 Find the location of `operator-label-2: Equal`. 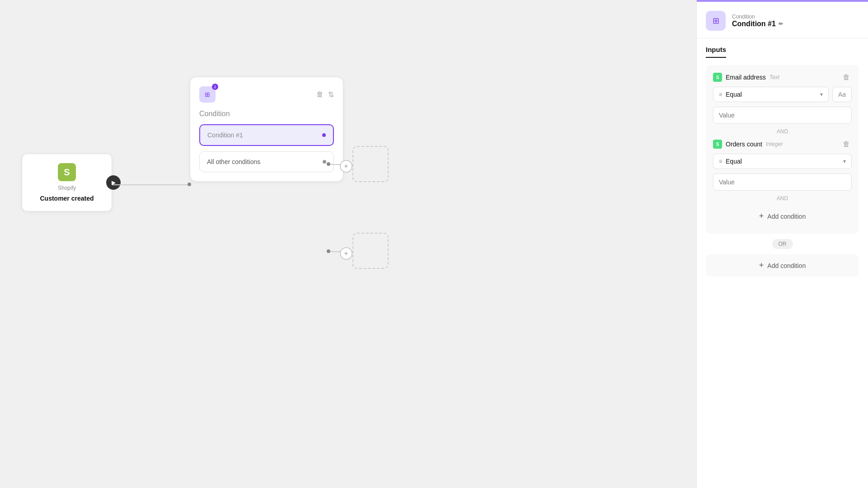

operator-label-2: Equal is located at coordinates (734, 161).